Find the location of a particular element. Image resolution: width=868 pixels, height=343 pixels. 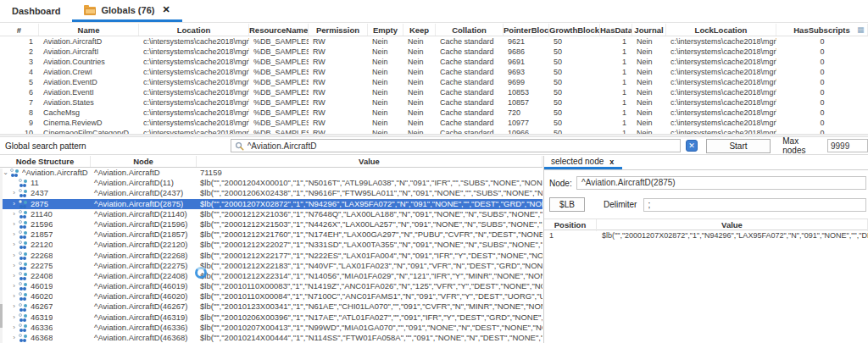

tab-dashboard: Dashboard is located at coordinates (36, 11).